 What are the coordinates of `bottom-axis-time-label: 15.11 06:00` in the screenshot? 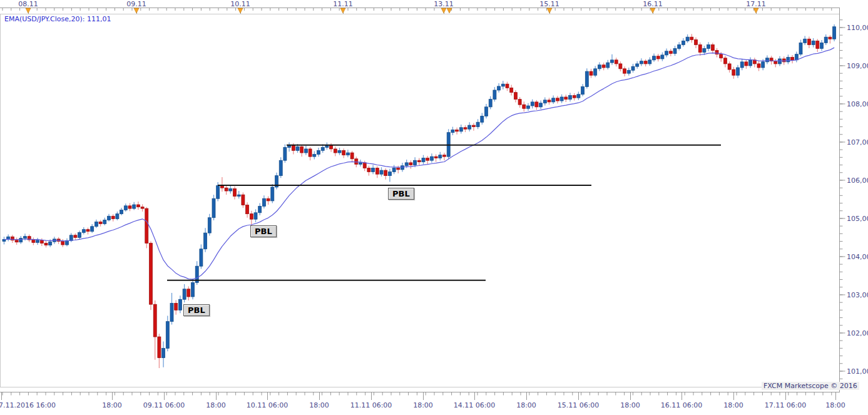 It's located at (578, 406).